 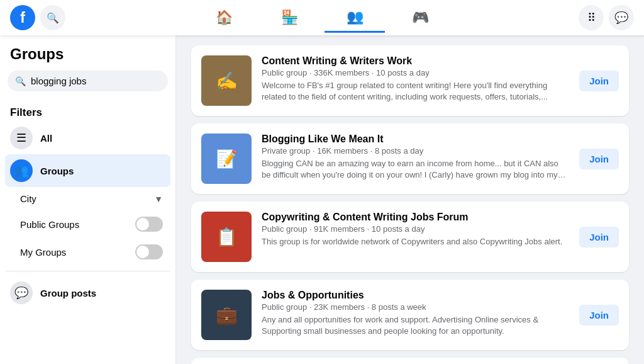 What do you see at coordinates (420, 18) in the screenshot?
I see `nav-gaming: 🎮` at bounding box center [420, 18].